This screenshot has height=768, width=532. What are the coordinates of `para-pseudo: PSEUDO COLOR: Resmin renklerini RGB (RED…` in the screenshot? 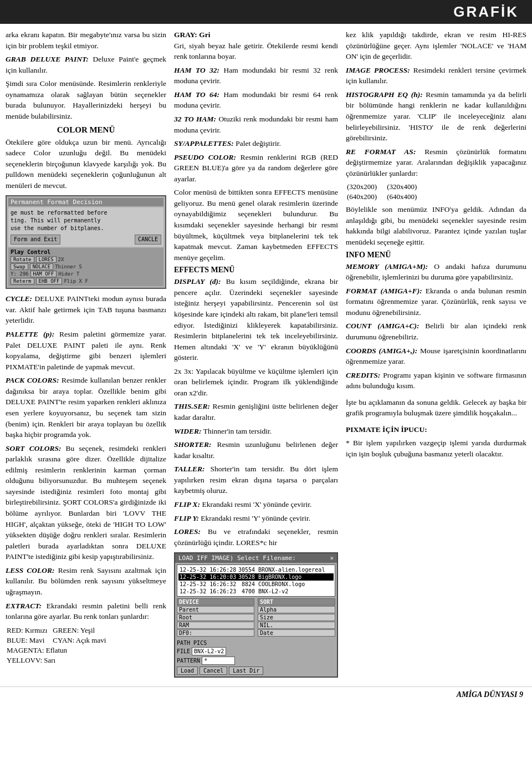 It's located at (256, 169).